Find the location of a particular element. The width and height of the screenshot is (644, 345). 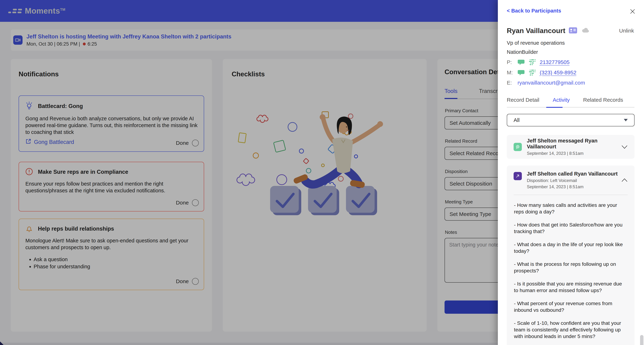

call-question: - How many sales calls and activities ar… is located at coordinates (569, 208).